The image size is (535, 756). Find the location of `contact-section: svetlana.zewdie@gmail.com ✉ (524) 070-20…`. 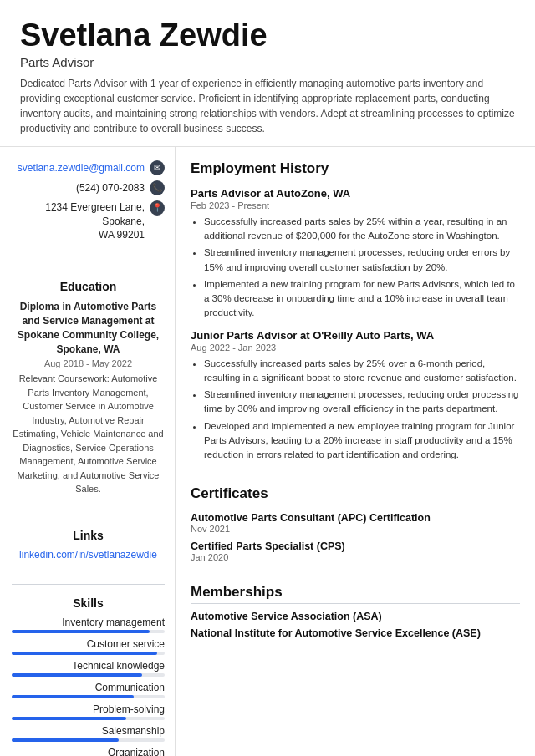

contact-section: svetlana.zewdie@gmail.com ✉ (524) 070-20… is located at coordinates (89, 204).